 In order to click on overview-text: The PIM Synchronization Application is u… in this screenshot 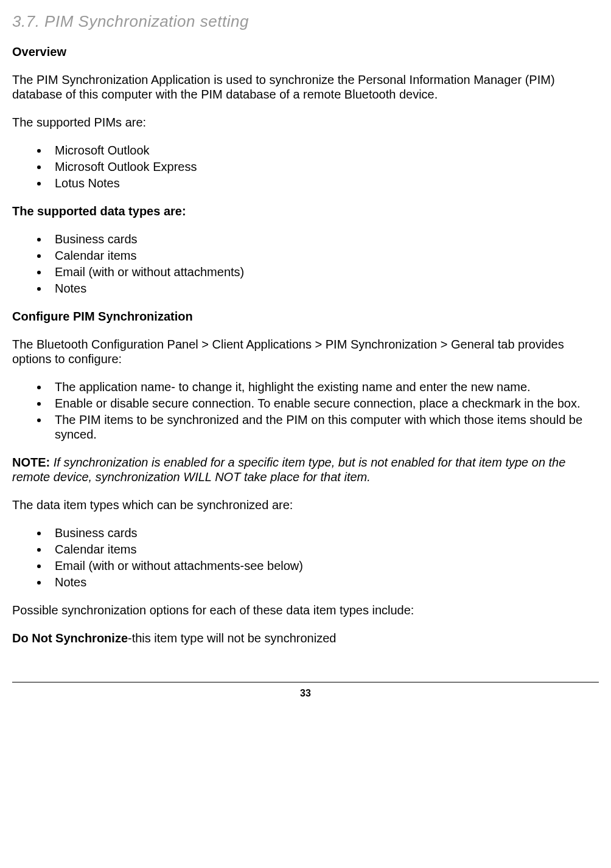, I will do `click(306, 87)`.